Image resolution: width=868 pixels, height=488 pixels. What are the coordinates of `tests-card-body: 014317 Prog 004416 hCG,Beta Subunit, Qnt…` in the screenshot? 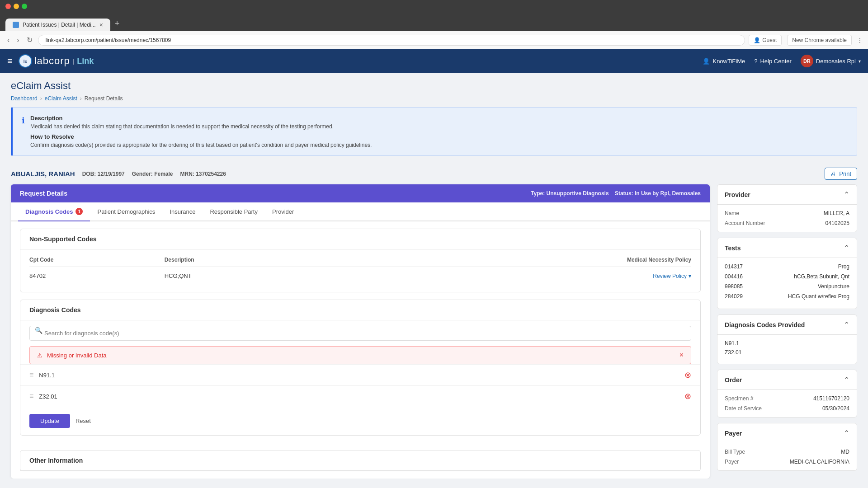 It's located at (787, 283).